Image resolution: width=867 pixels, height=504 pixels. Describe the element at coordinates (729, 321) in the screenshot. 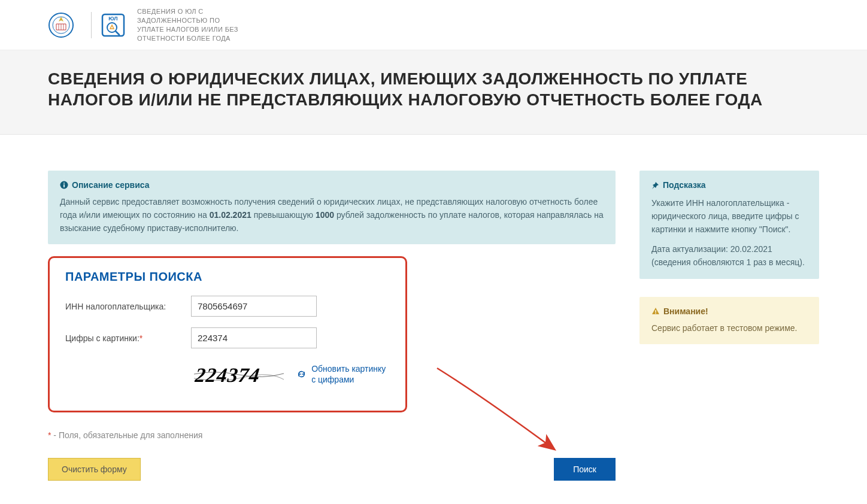

I see `warning-panel: Внимание! Сервис работает в тестовом реж…` at that location.